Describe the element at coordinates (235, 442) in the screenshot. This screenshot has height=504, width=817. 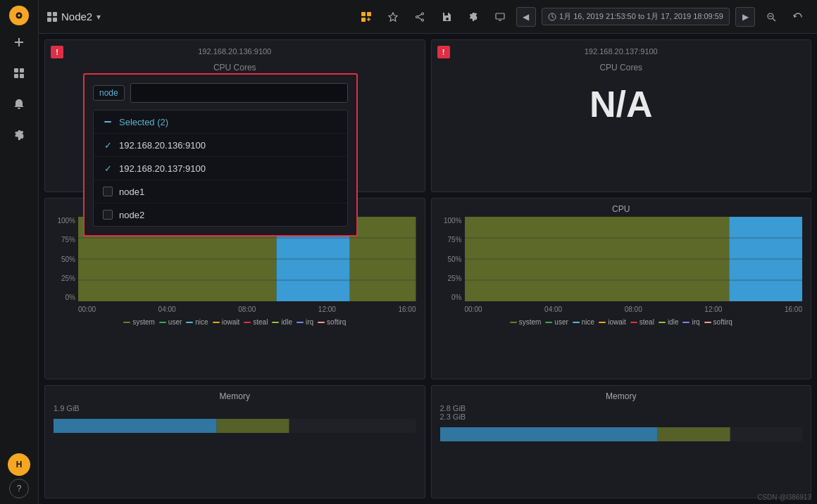
I see `memory-panel-left: Memory 1.9 GiB` at that location.